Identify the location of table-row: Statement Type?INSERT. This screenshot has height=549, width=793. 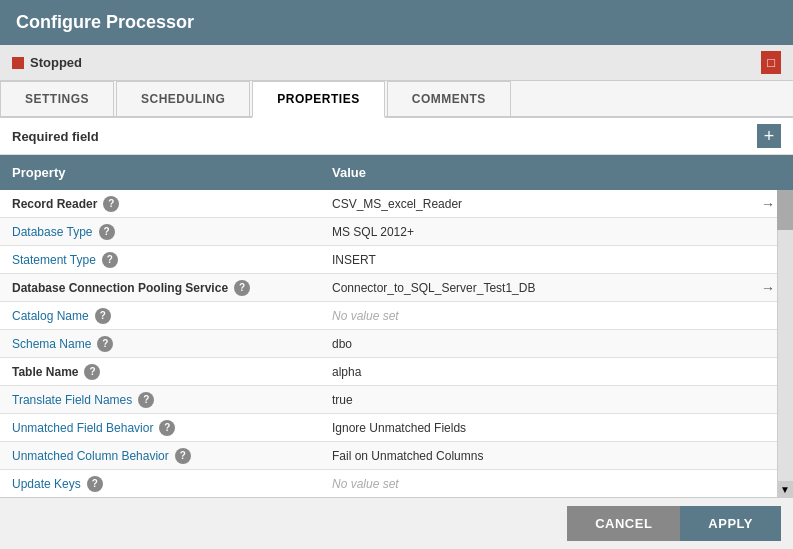
(396, 260).